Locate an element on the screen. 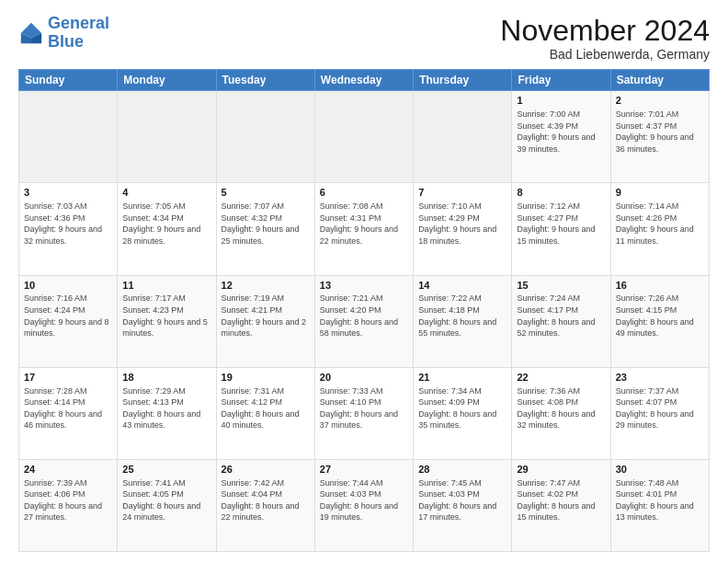 This screenshot has width=728, height=563. day-number: 10 is located at coordinates (68, 285).